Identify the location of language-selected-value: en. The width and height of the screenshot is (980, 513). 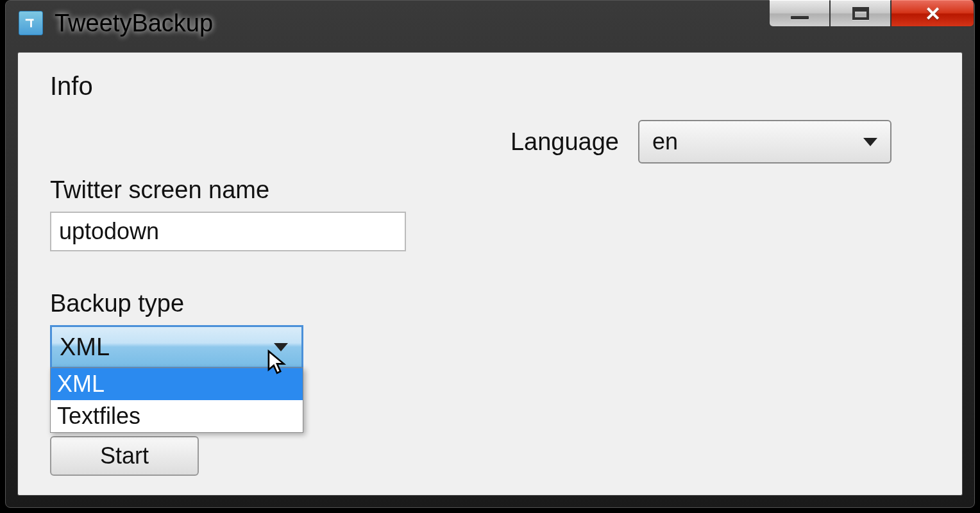
(665, 142).